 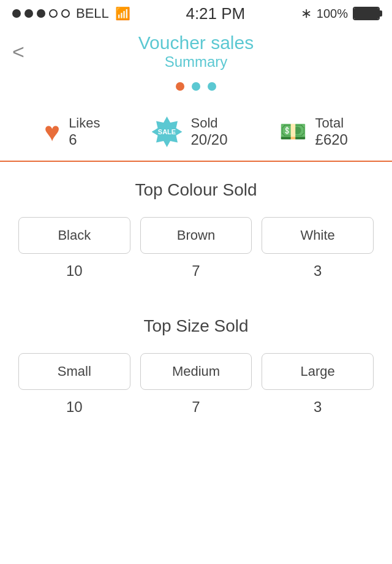 What do you see at coordinates (306, 13) in the screenshot?
I see `bluetooth-icon: ∗` at bounding box center [306, 13].